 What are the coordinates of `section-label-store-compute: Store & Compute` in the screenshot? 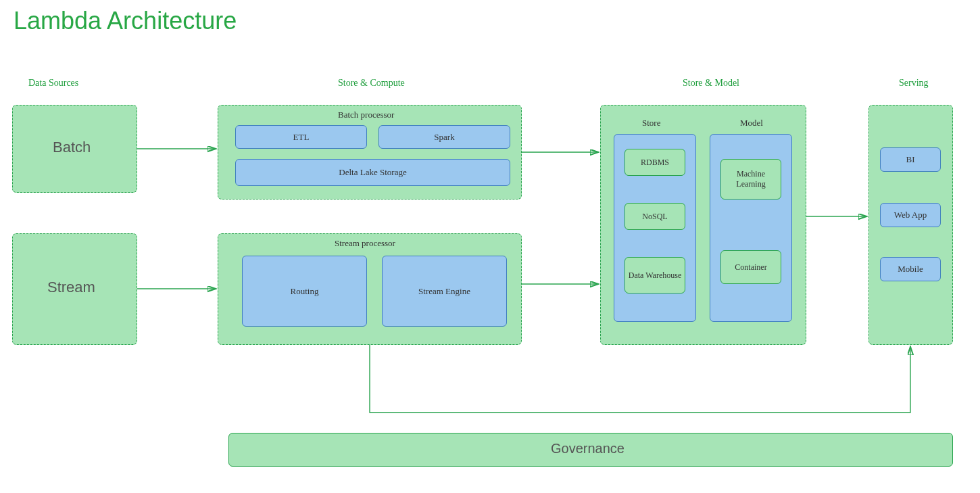 It's located at (372, 83).